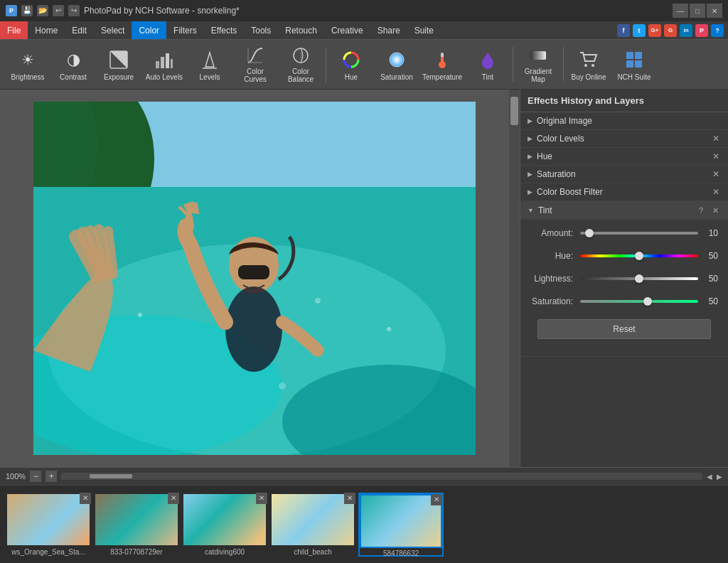 The image size is (728, 563). What do you see at coordinates (389, 30) in the screenshot?
I see `menu-share: Share` at bounding box center [389, 30].